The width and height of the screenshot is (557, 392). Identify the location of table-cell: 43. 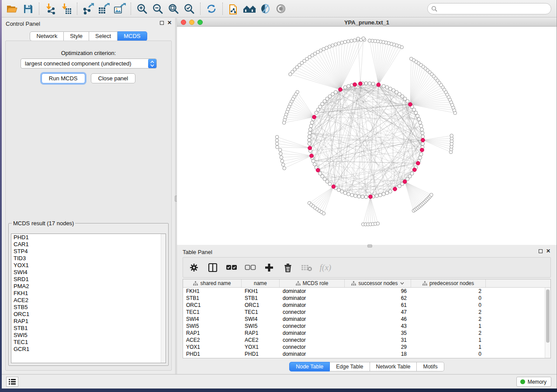
(378, 326).